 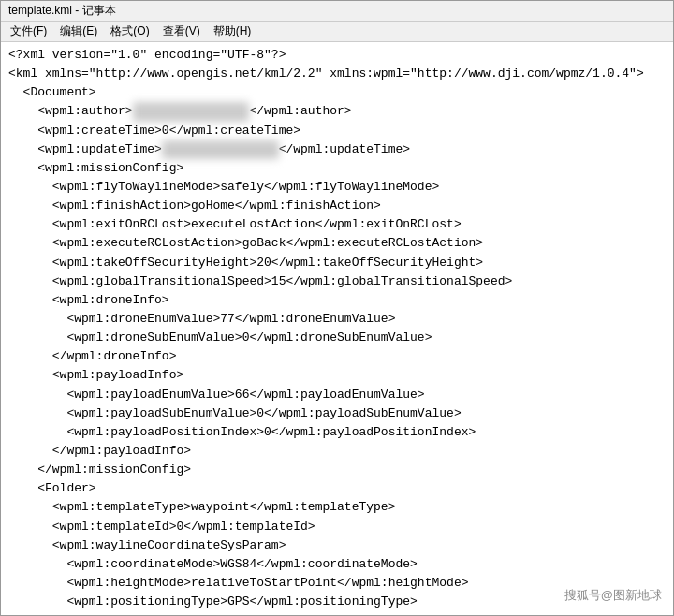 What do you see at coordinates (337, 319) in the screenshot?
I see `line-15: <wpml:droneEnumValue>77</wpml:droneEnumV…` at bounding box center [337, 319].